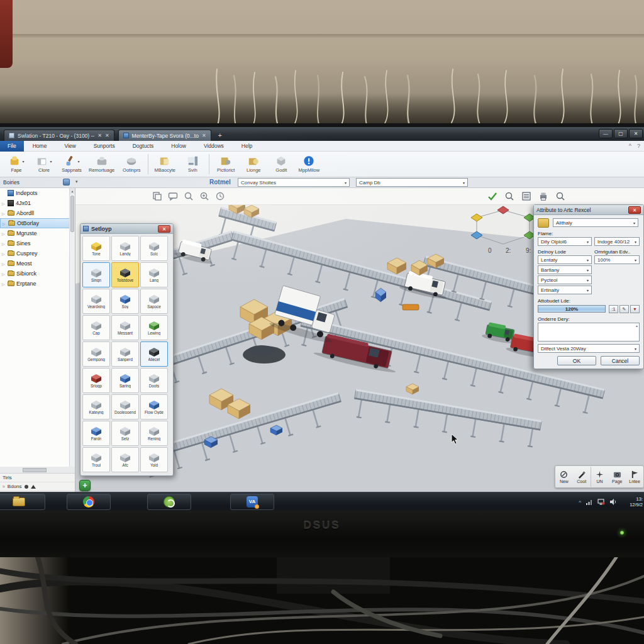 Image resolution: width=644 pixels, height=644 pixels. What do you see at coordinates (173, 196) in the screenshot?
I see `comment-icon` at bounding box center [173, 196].